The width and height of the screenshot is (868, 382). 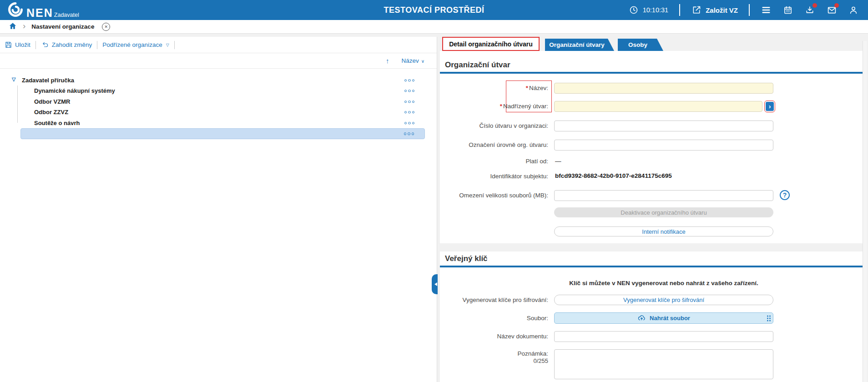 I want to click on field-label-file: Soubor:, so click(x=494, y=318).